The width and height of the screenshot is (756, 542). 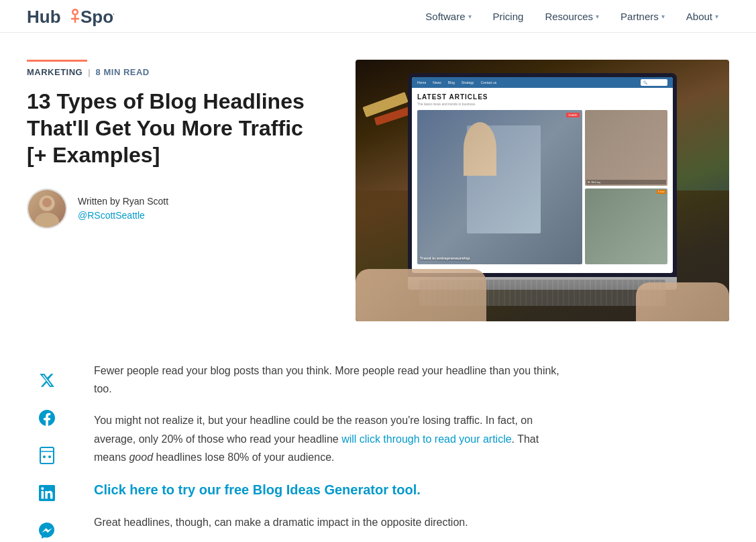 I want to click on author-info: Written by Ryan Scott @RScottSeattle, so click(x=123, y=209).